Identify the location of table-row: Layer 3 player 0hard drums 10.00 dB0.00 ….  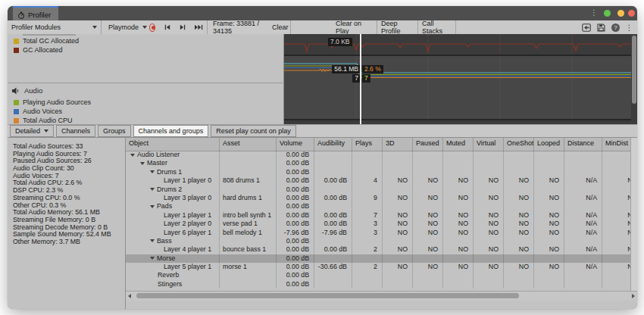
(382, 198).